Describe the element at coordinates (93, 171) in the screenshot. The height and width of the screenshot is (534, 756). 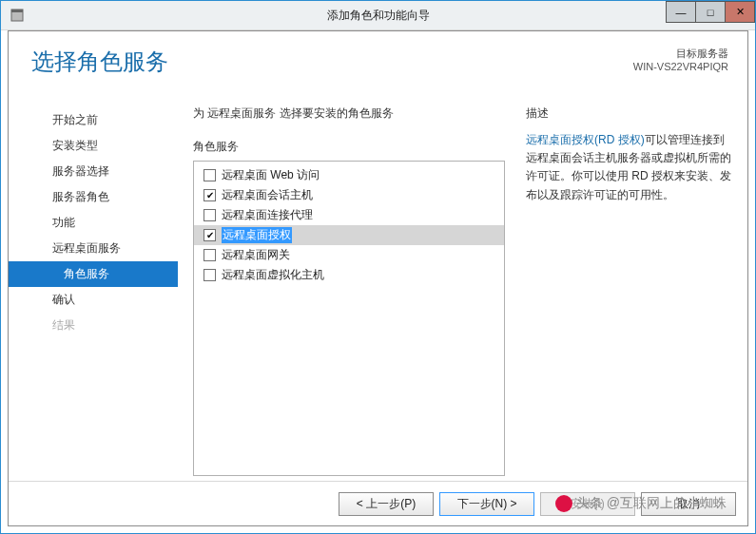
I see `nav-item-2: 服务器选择` at that location.